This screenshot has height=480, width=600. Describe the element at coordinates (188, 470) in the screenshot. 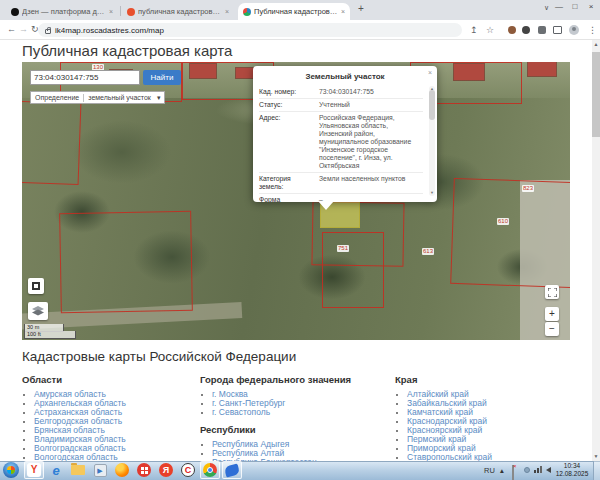

I see `c-app-icon: C` at that location.